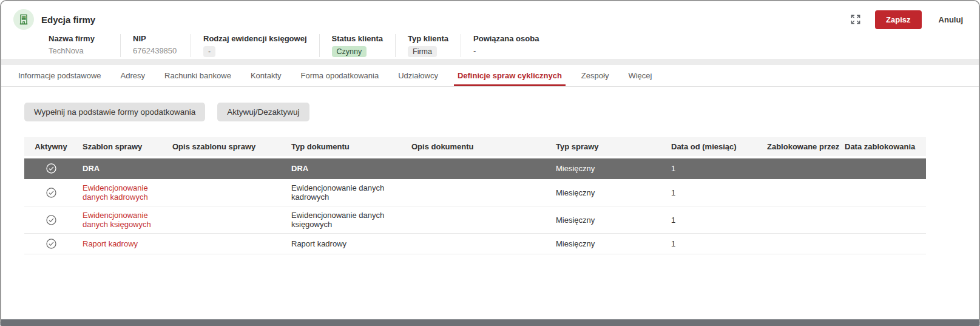 The image size is (980, 326). What do you see at coordinates (640, 75) in the screenshot?
I see `tab-wiecej: Więcej` at bounding box center [640, 75].